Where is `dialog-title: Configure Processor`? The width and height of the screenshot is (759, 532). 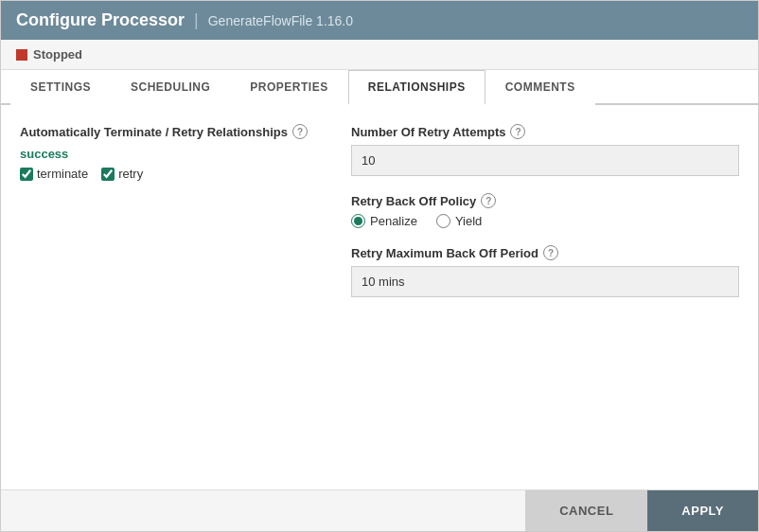 dialog-title: Configure Processor is located at coordinates (100, 21).